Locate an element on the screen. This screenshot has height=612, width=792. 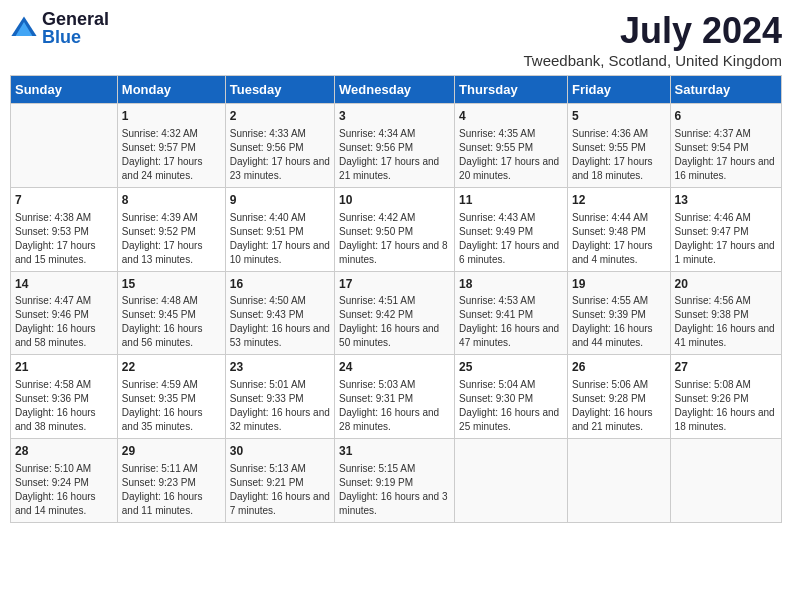
calendar-cell: 17Sunrise: 4:51 AMSunset: 9:42 PMDayligh… is located at coordinates (395, 313).